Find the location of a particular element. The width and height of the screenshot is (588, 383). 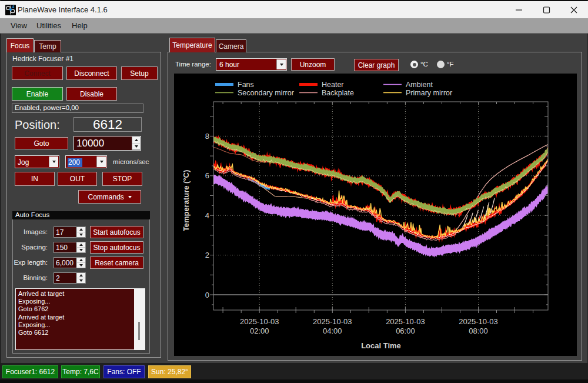

svg-text: 6 is located at coordinates (207, 175).